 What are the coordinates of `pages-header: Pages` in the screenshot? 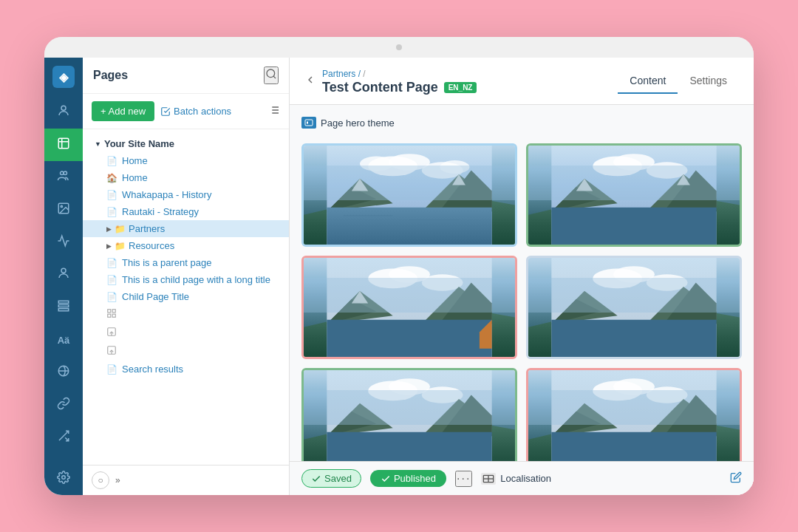 It's located at (186, 75).